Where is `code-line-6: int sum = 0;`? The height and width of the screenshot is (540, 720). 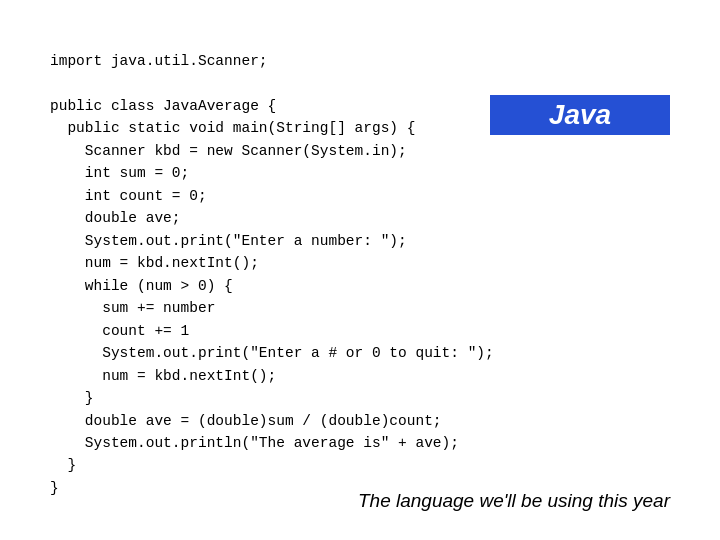
code-line-6: int sum = 0; is located at coordinates (120, 173).